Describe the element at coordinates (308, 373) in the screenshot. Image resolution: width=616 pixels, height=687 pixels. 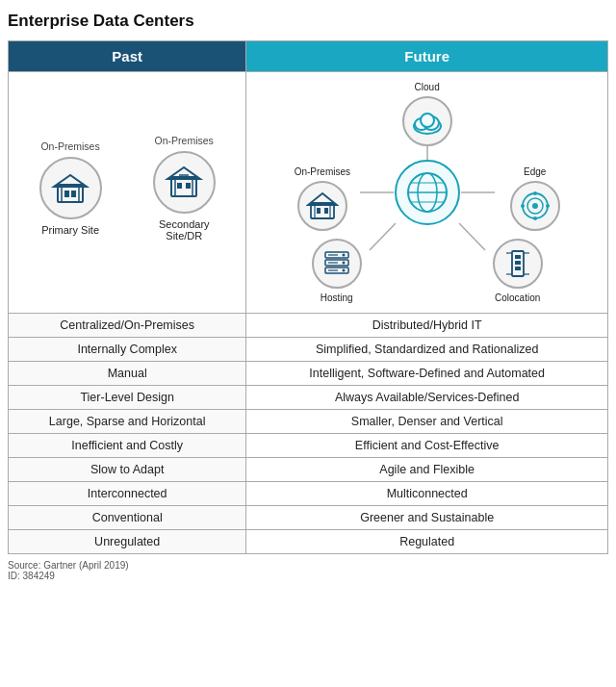
I see `table-row-2: Manual Intelligent, Software-Defined and…` at that location.